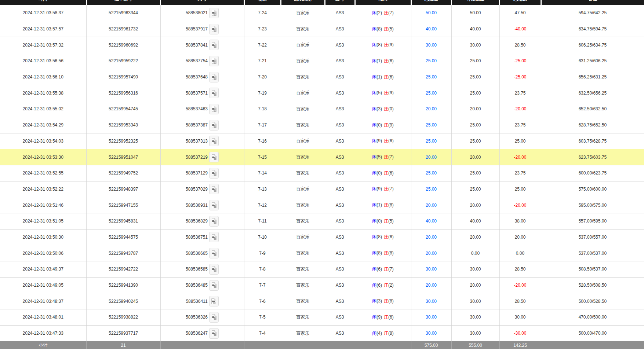  I want to click on round-number-cell: 588537754, so click(202, 61).